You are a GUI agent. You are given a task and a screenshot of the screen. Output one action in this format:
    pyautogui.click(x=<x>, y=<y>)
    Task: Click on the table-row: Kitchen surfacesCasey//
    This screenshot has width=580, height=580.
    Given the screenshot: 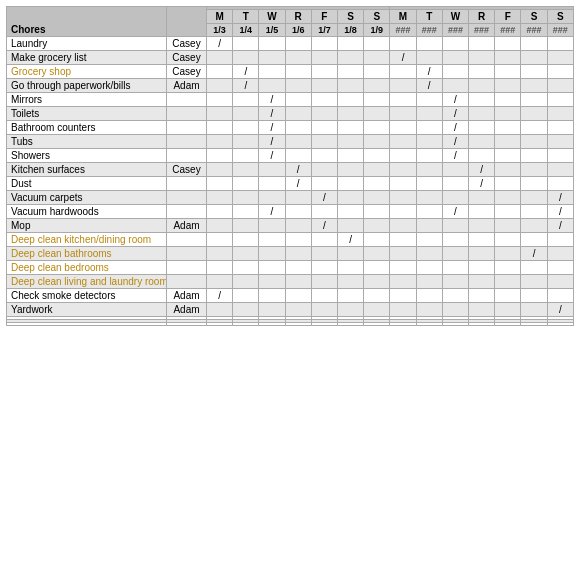 What is the action you would take?
    pyautogui.click(x=290, y=170)
    